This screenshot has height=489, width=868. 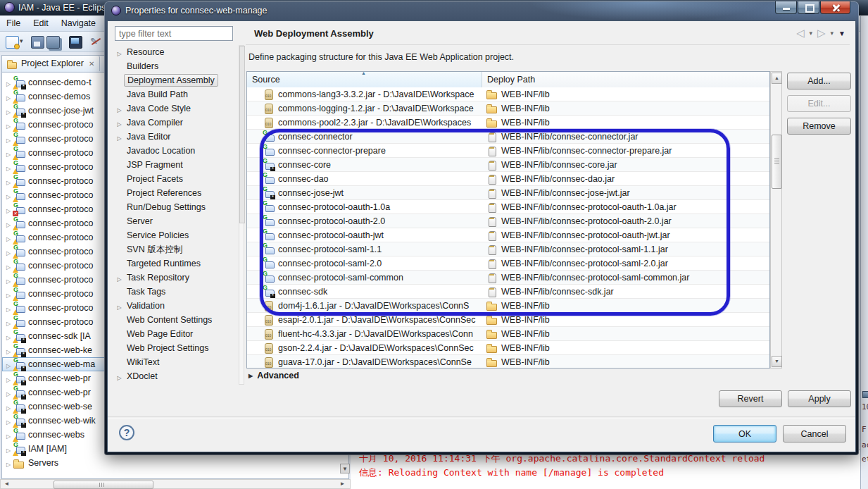 What do you see at coordinates (175, 278) in the screenshot?
I see `properties-nav-item: Task Repository` at bounding box center [175, 278].